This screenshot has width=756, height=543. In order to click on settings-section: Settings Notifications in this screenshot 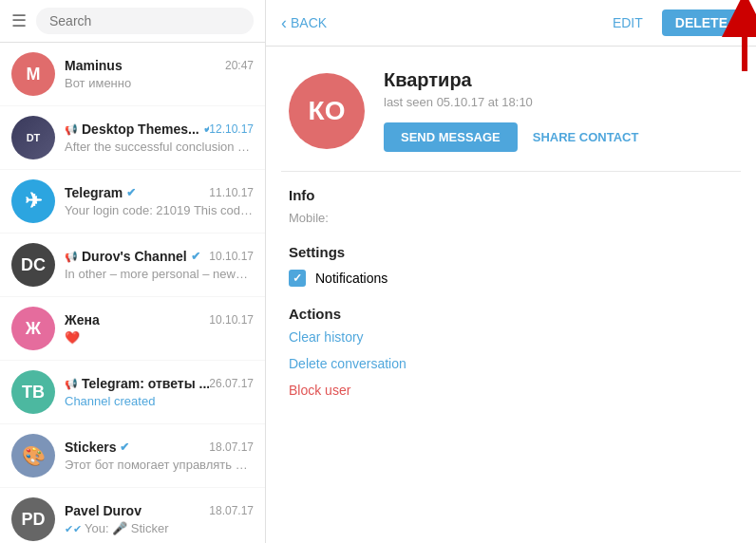, I will do `click(511, 272)`.